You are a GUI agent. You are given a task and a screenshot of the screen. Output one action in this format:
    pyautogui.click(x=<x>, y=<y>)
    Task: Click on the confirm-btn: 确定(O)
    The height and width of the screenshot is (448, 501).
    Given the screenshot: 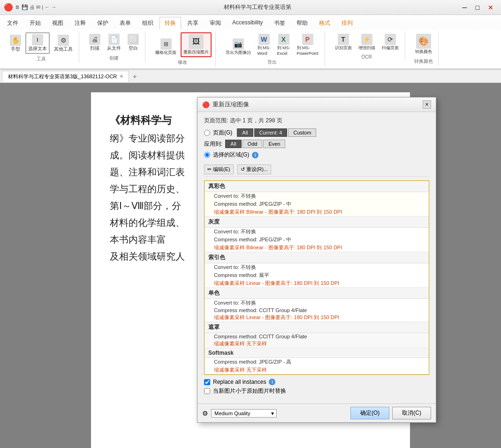 What is the action you would take?
    pyautogui.click(x=370, y=413)
    